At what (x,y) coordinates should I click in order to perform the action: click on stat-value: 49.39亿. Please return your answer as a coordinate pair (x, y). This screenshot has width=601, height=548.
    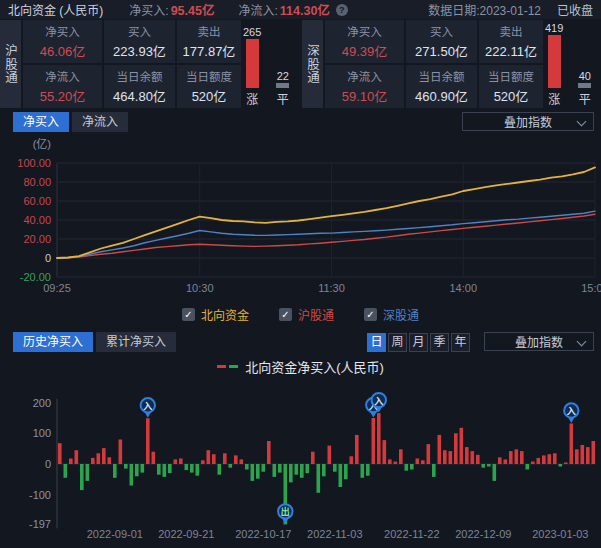
    Looking at the image, I should click on (365, 50).